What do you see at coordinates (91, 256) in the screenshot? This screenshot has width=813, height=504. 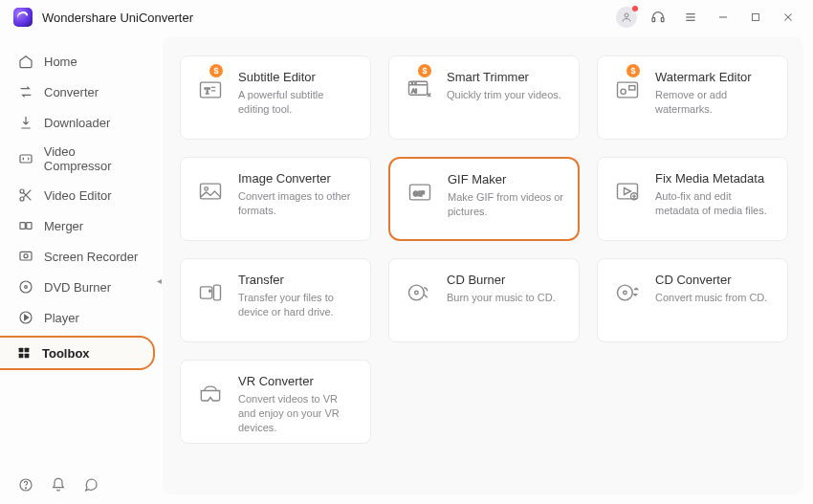 I see `sidebar-item-label: Screen Recorder` at bounding box center [91, 256].